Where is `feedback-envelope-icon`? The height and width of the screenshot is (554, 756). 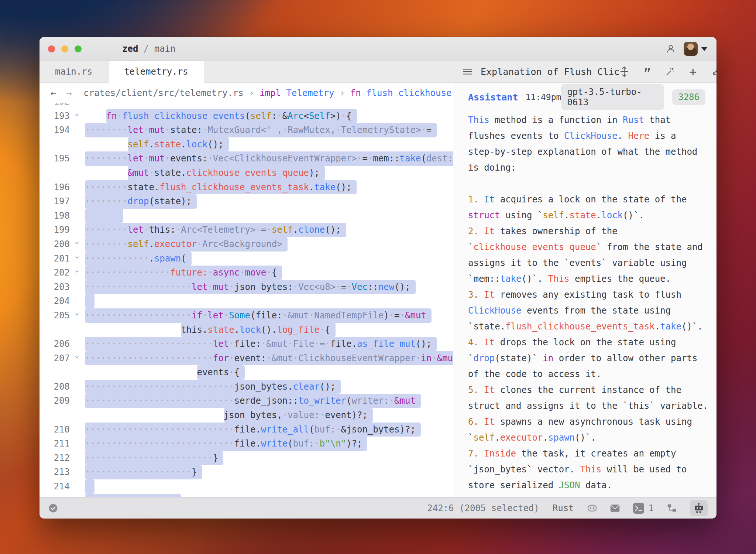
feedback-envelope-icon is located at coordinates (615, 508).